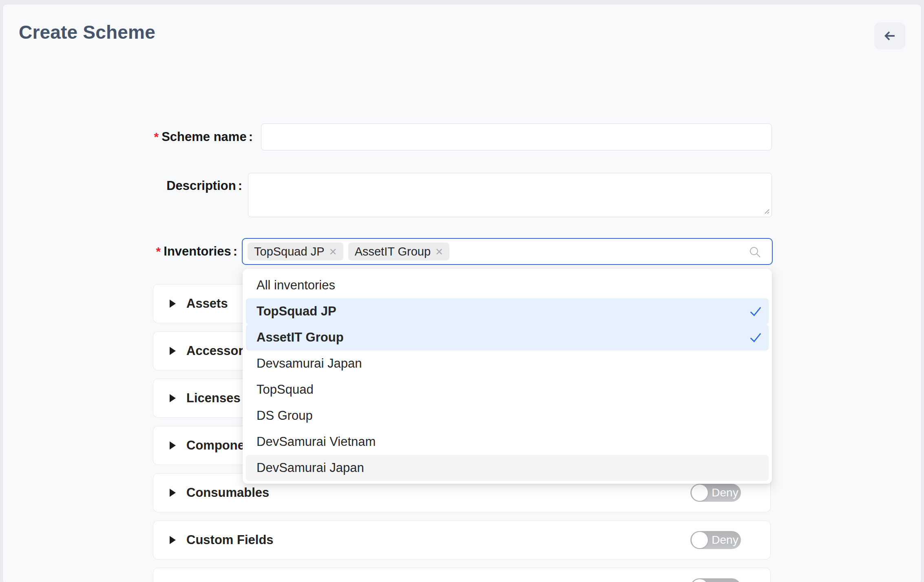 The width and height of the screenshot is (924, 582). What do you see at coordinates (510, 195) in the screenshot?
I see `description-textarea` at bounding box center [510, 195].